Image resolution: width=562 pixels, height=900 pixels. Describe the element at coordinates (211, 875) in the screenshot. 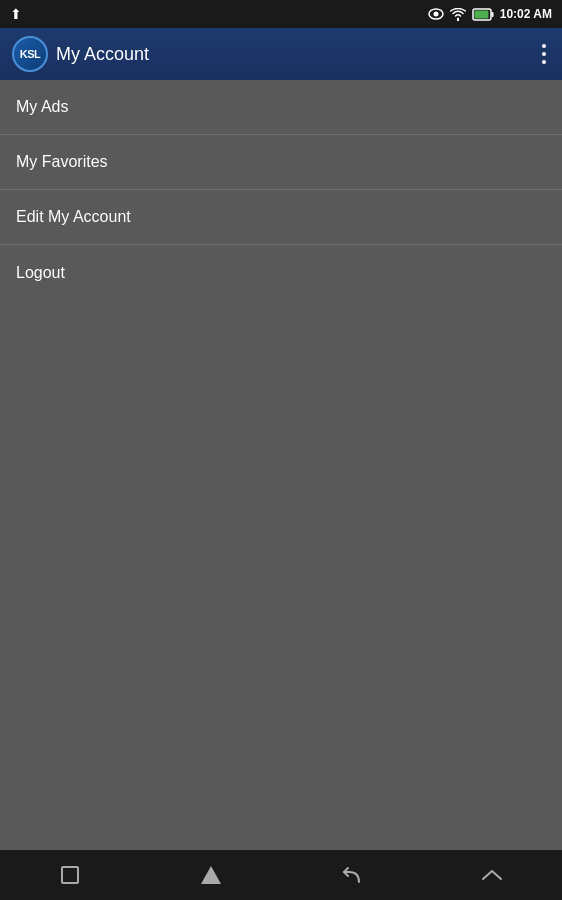

I see `home-button` at that location.